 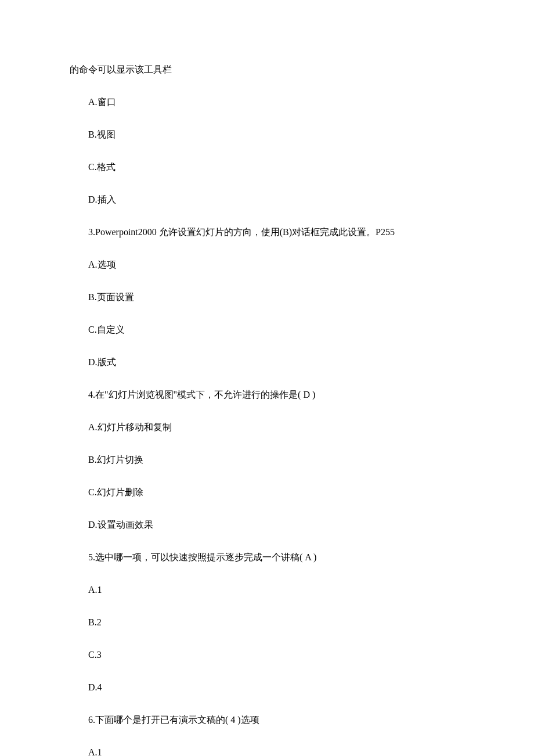 What do you see at coordinates (267, 395) in the screenshot?
I see `question-4: 4.在"幻灯片浏览视图"模式下，不允许进行的操作是( D )` at bounding box center [267, 395].